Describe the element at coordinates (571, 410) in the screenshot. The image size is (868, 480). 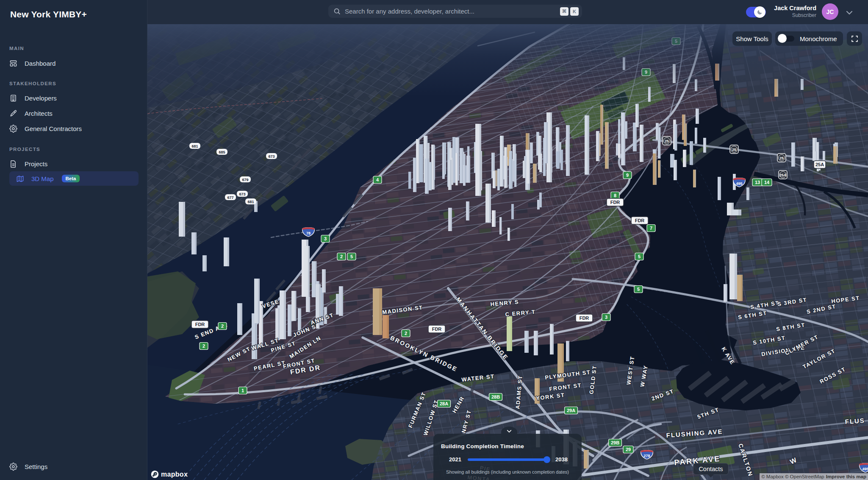
I see `svg-text: 29A` at that location.